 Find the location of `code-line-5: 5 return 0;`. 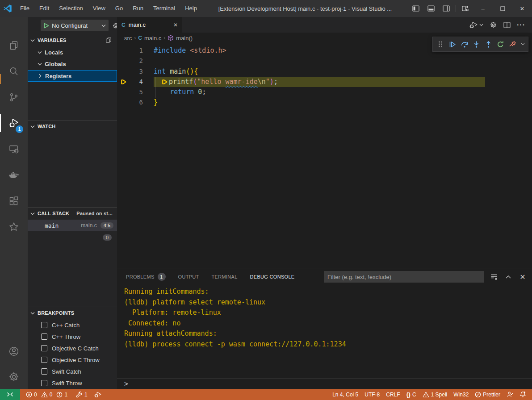

code-line-5: 5 return 0; is located at coordinates (324, 92).